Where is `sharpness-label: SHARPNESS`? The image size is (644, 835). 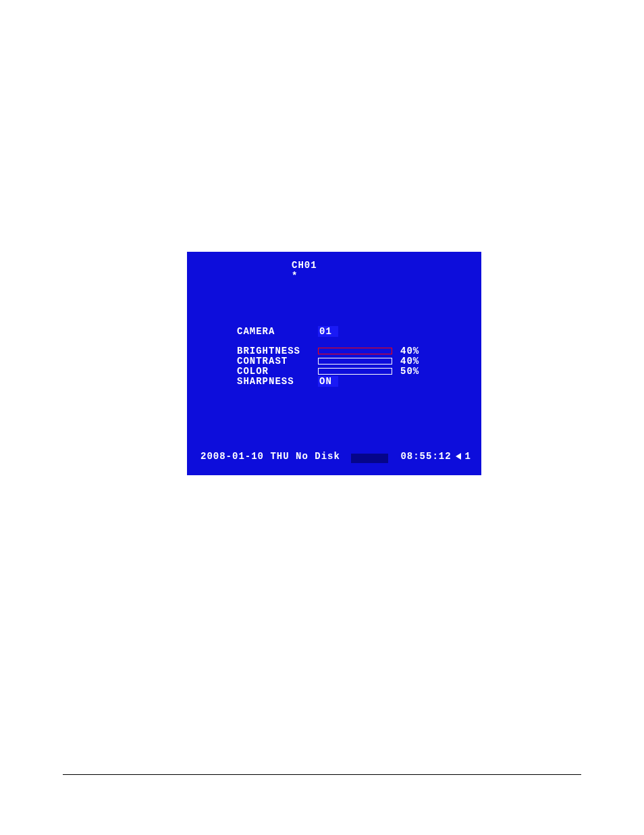 sharpness-label: SHARPNESS is located at coordinates (277, 381).